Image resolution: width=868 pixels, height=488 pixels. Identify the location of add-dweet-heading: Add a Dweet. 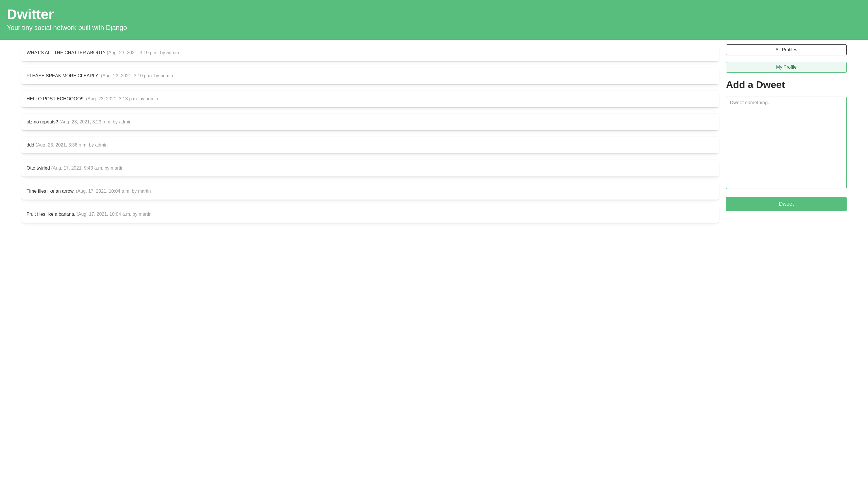
(786, 85).